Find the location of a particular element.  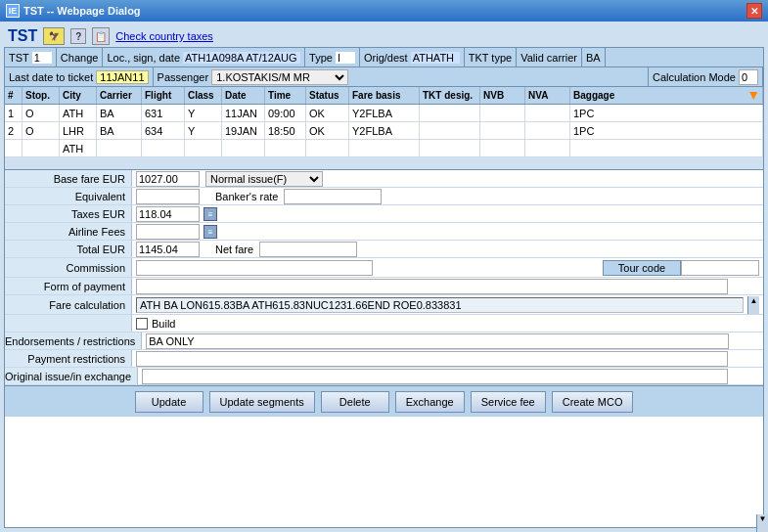

cell-class-2: Y is located at coordinates (203, 131).